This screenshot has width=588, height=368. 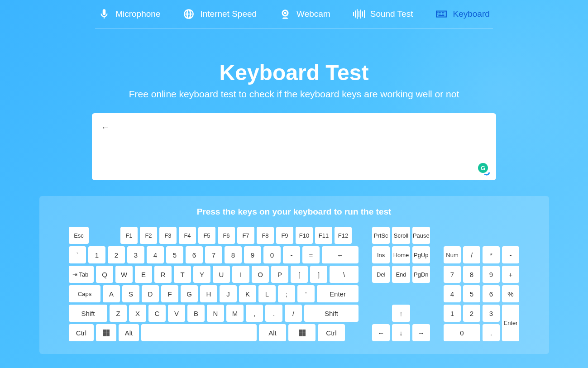 I want to click on key-scroll: Scroll, so click(x=401, y=235).